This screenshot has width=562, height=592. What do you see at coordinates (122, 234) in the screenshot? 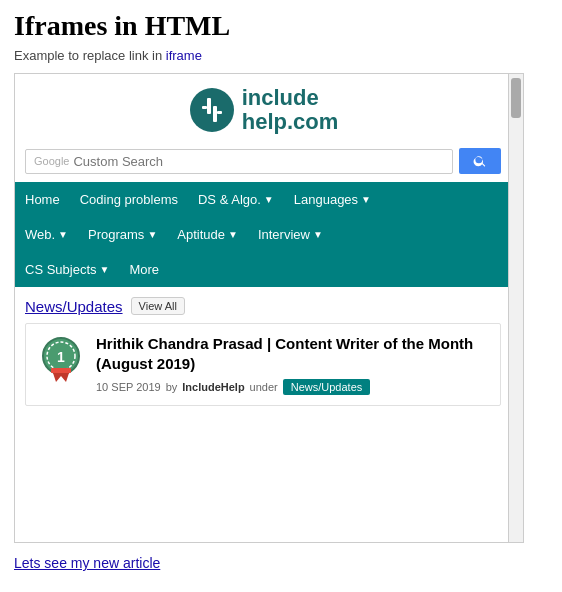
I see `nav-programs: Programs ▼` at bounding box center [122, 234].